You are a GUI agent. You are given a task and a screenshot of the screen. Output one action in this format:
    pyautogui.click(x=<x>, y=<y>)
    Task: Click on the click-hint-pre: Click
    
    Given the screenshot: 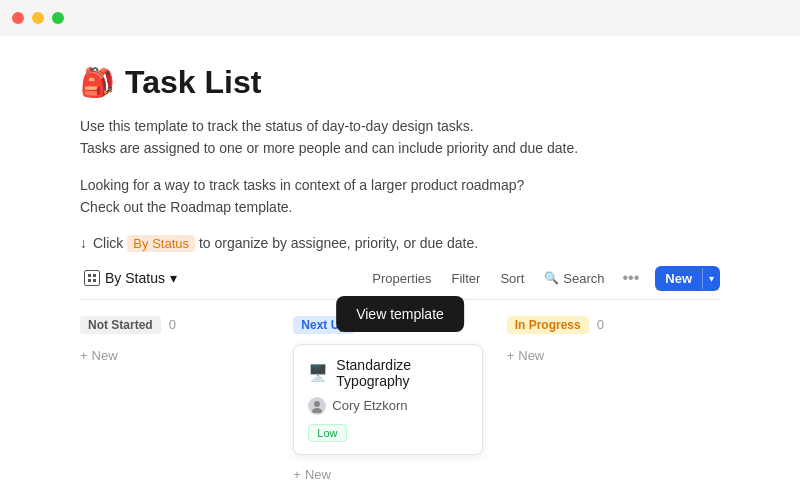 What is the action you would take?
    pyautogui.click(x=108, y=243)
    